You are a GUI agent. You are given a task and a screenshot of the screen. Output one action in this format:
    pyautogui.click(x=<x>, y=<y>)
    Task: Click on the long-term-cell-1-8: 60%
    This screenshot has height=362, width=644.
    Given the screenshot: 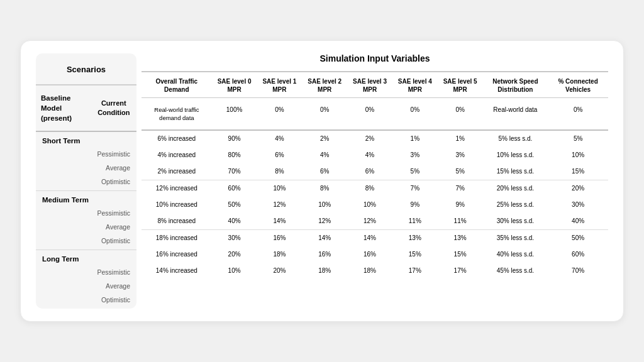 What is the action you would take?
    pyautogui.click(x=578, y=255)
    